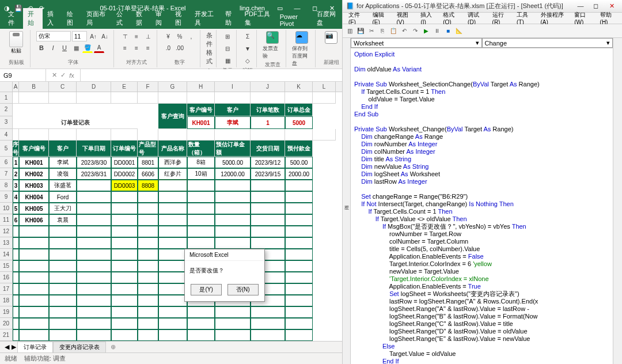 Image resolution: width=622 pixels, height=364 pixels. Describe the element at coordinates (88, 48) in the screenshot. I see `fill-color-icon: 🪣` at that location.